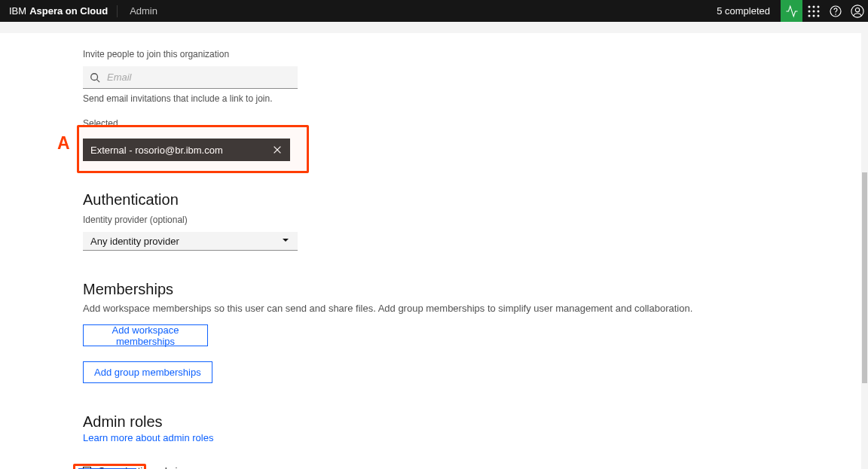 The image size is (868, 469). I want to click on activity-button, so click(791, 11).